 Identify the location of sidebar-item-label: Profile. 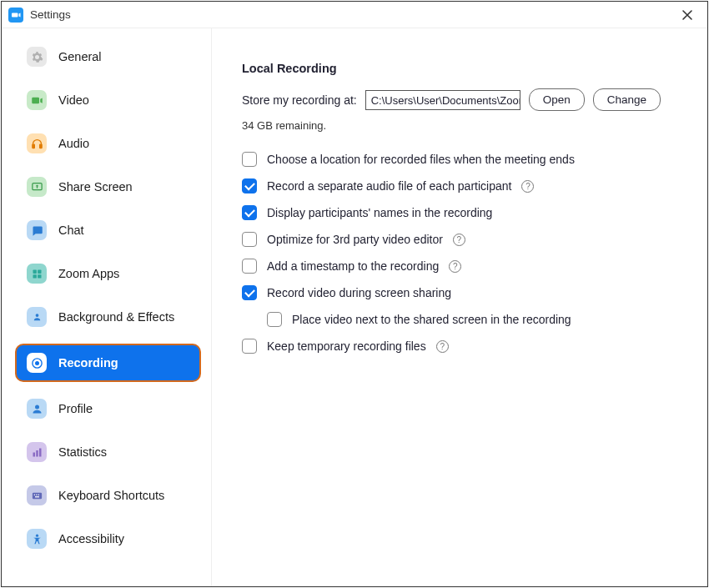
(75, 409).